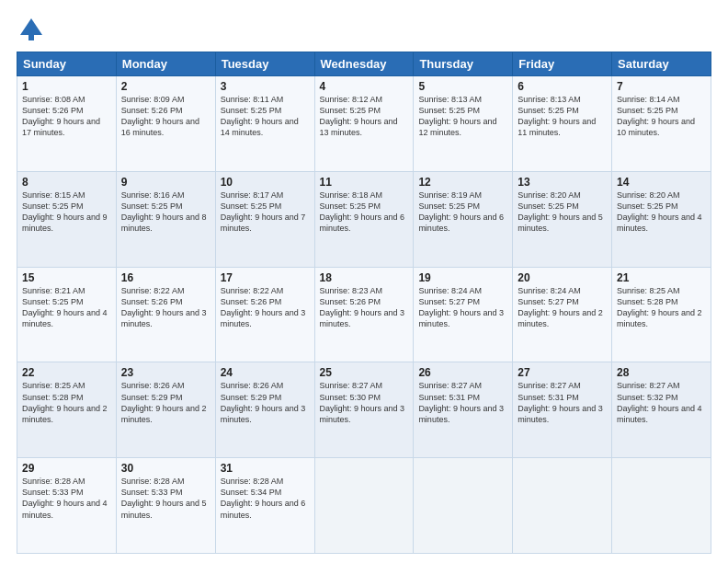  I want to click on day-number: 9, so click(165, 182).